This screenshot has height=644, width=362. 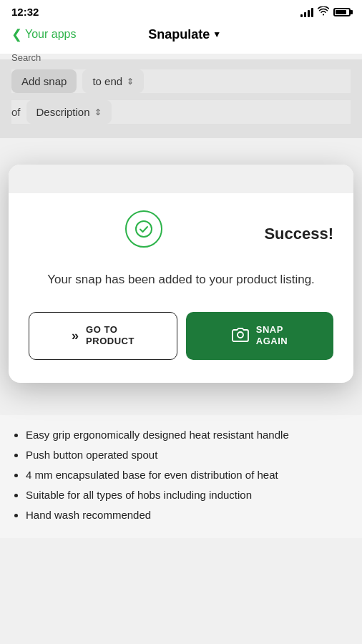 What do you see at coordinates (144, 229) in the screenshot?
I see `success-check-icon` at bounding box center [144, 229].